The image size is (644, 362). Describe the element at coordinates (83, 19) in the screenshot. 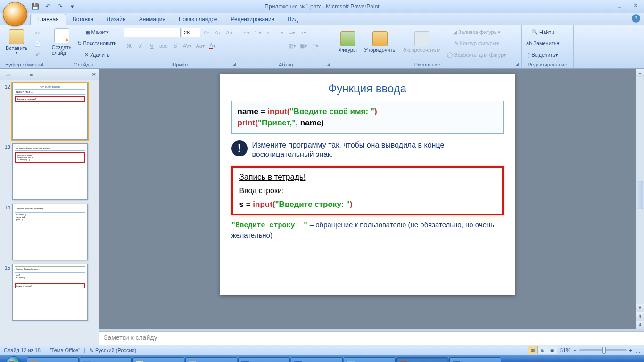

I see `tab-insert: Вставка` at that location.